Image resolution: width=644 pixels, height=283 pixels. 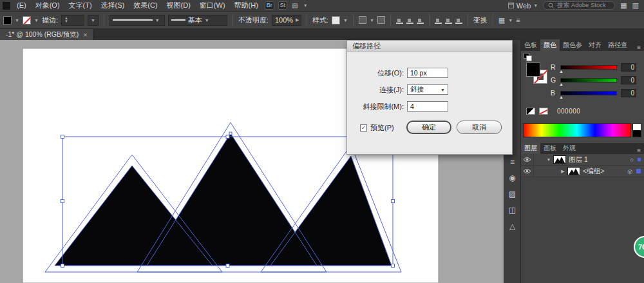 I want to click on miter-limit-input: 4, so click(x=428, y=106).